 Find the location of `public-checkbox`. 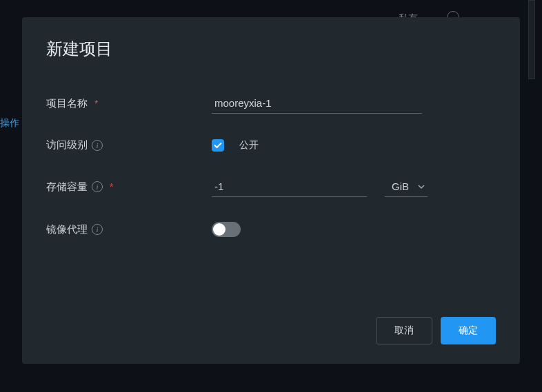

public-checkbox is located at coordinates (218, 145).